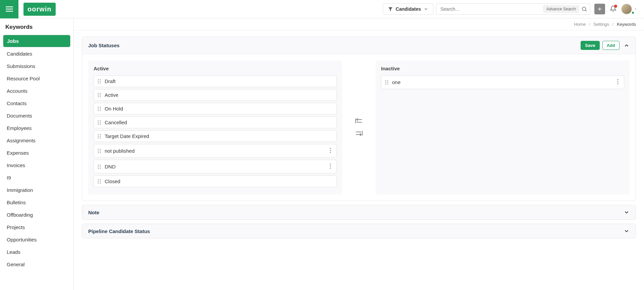 The width and height of the screenshot is (644, 290). Describe the element at coordinates (390, 9) in the screenshot. I see `filter-icon` at that location.